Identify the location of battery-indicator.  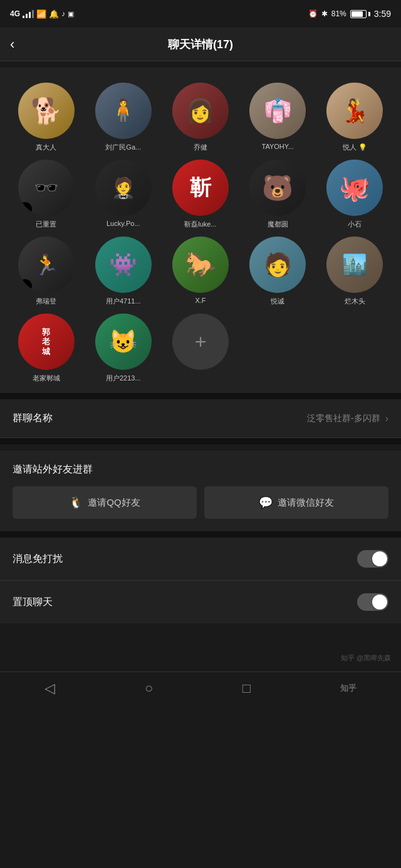
(360, 14).